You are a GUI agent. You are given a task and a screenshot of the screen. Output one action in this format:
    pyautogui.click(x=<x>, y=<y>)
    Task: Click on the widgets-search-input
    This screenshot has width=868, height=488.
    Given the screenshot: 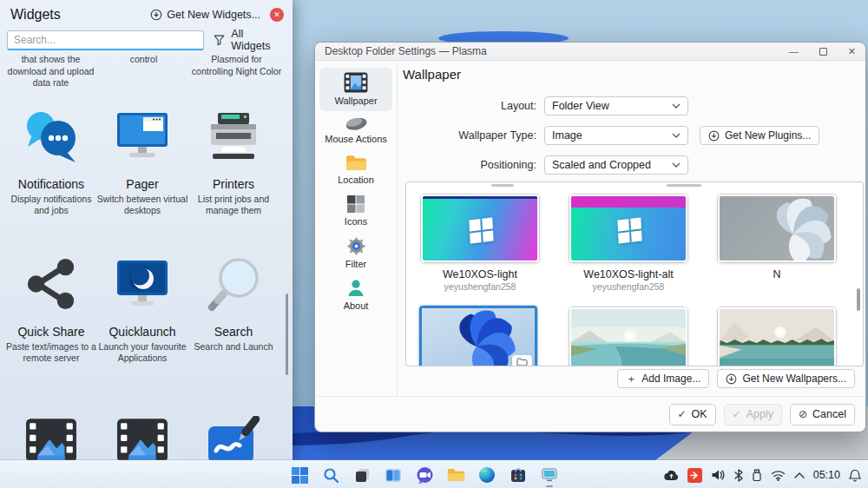 What is the action you would take?
    pyautogui.click(x=106, y=40)
    